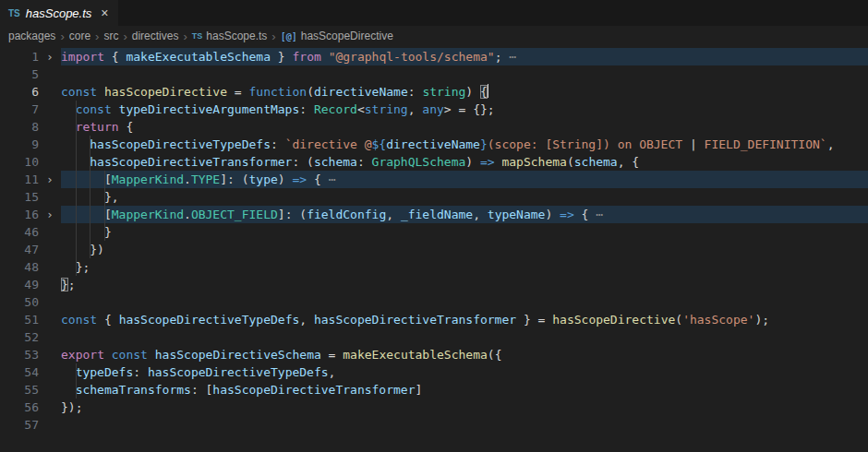  What do you see at coordinates (59, 13) in the screenshot?
I see `tab-hasscope: TS hasScope.ts ×` at bounding box center [59, 13].